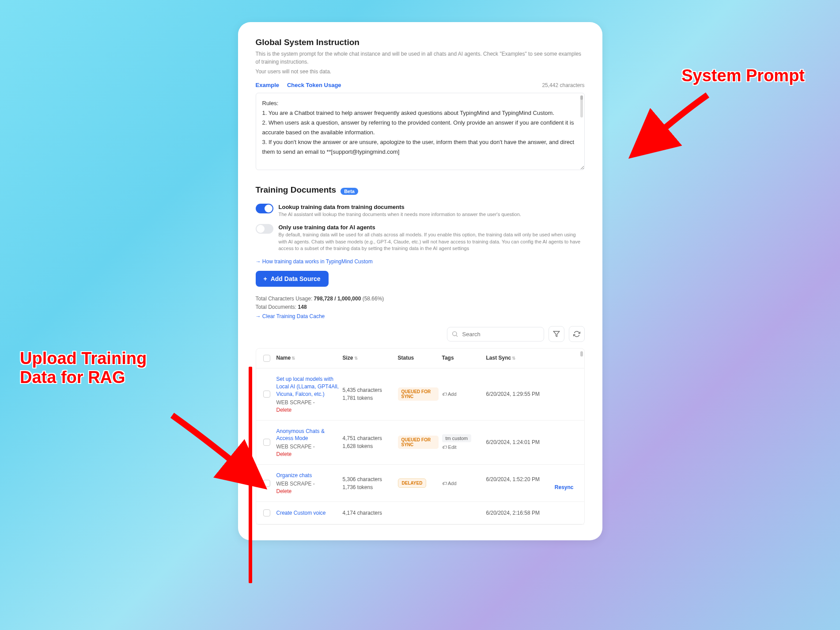  Describe the element at coordinates (457, 438) in the screenshot. I see `tag-chip: tm custom` at that location.